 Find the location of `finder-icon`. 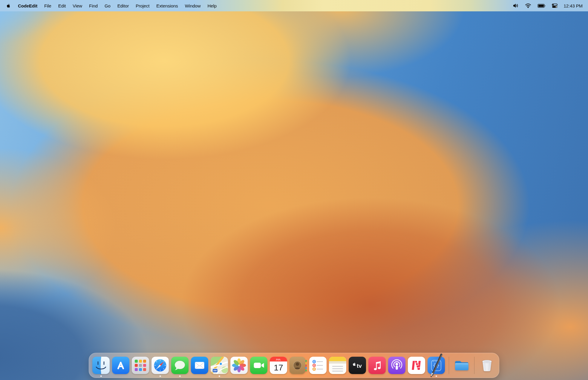

finder-icon is located at coordinates (101, 365).